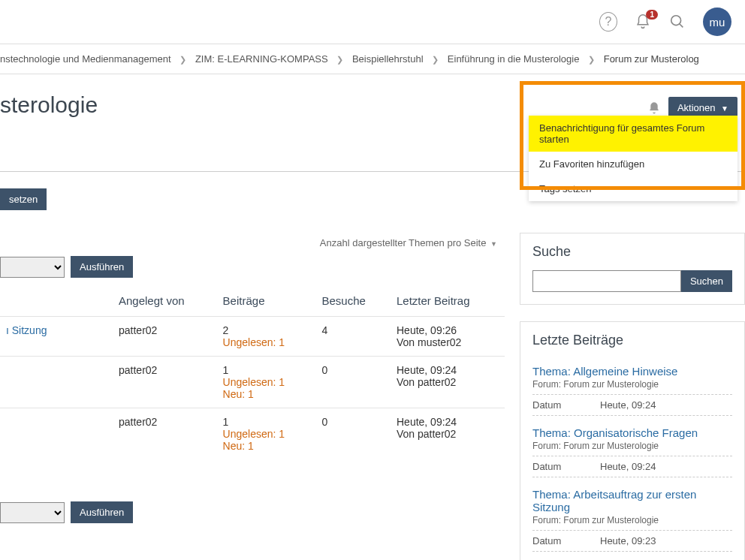 The width and height of the screenshot is (745, 560). What do you see at coordinates (692, 105) in the screenshot?
I see `actions-wrap: Aktionen ▼` at bounding box center [692, 105].